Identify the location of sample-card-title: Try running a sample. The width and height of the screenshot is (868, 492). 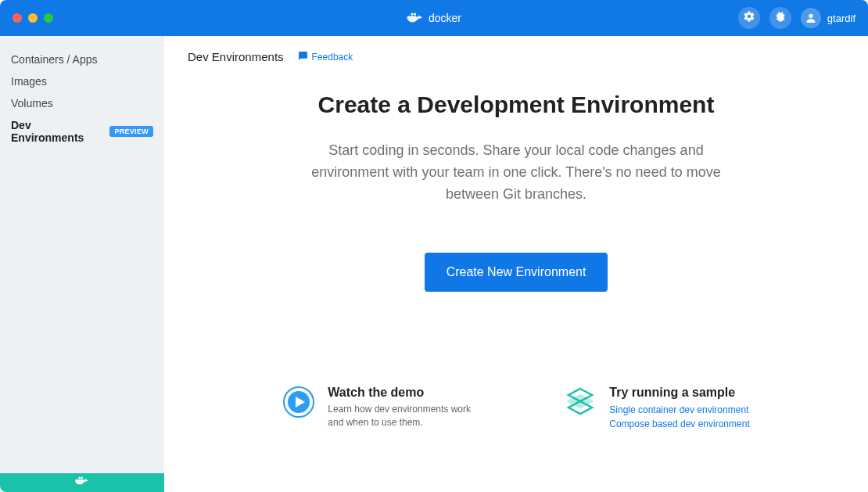
(679, 393).